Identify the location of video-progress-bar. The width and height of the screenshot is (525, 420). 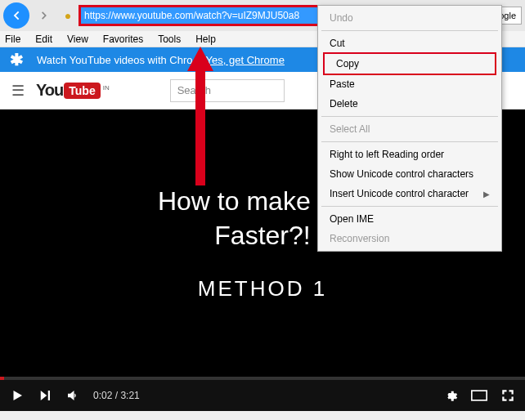
(262, 378).